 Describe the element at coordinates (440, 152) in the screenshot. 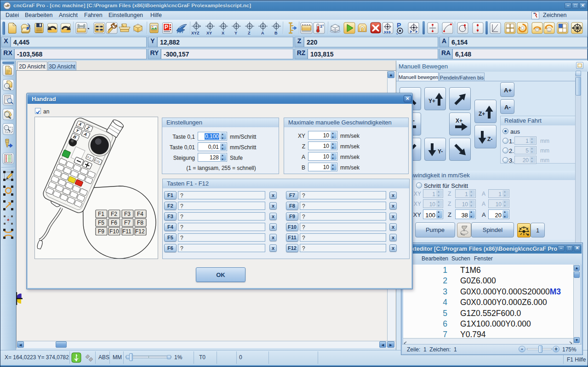

I see `svg-text: Y-` at that location.